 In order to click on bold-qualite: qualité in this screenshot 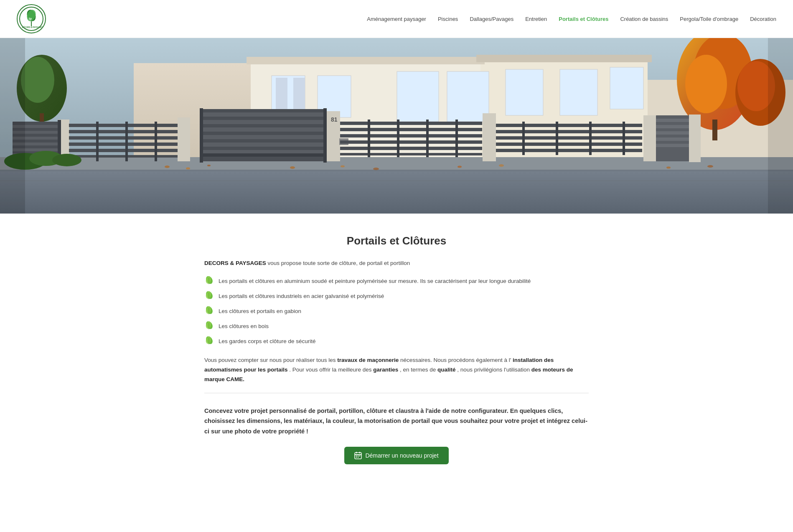, I will do `click(447, 369)`.